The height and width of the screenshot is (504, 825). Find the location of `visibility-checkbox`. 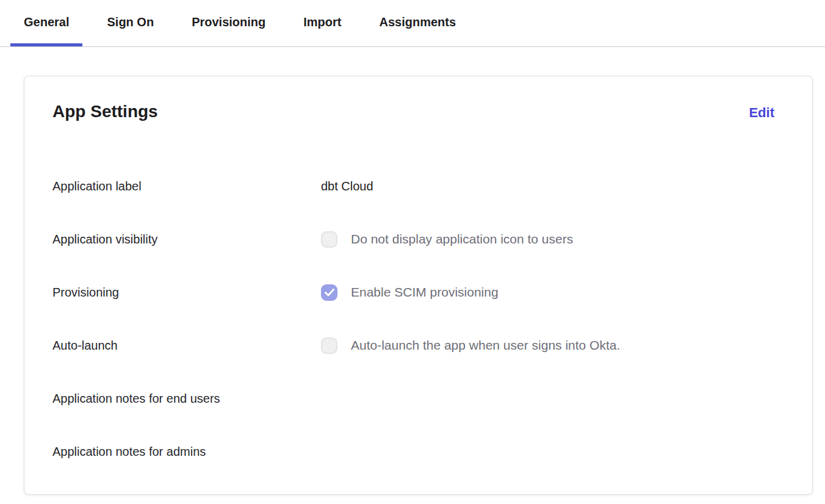

visibility-checkbox is located at coordinates (330, 239).